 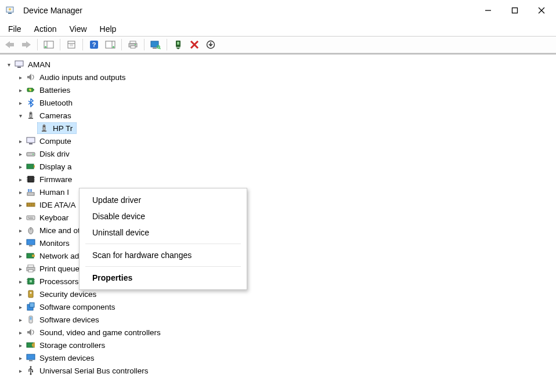 What do you see at coordinates (279, 345) in the screenshot?
I see `category-storage-controllers: ▸ Storage controllers` at bounding box center [279, 345].